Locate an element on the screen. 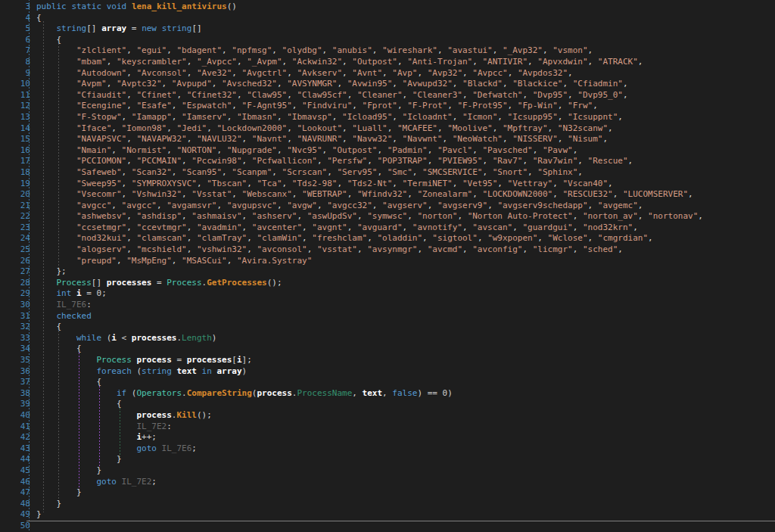 The image size is (775, 532). line-number: 31 is located at coordinates (15, 316).